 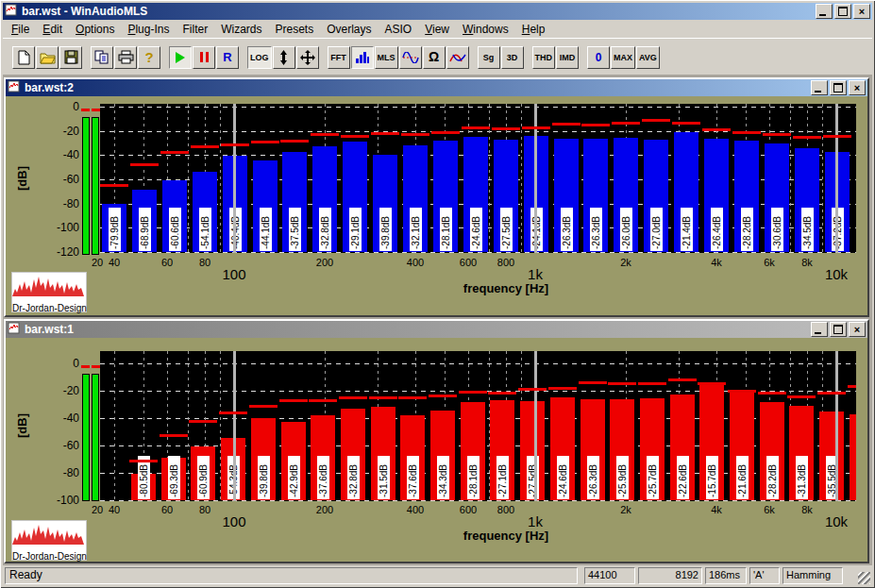 What do you see at coordinates (489, 58) in the screenshot?
I see `toolbar-button-sg: Sg` at bounding box center [489, 58].